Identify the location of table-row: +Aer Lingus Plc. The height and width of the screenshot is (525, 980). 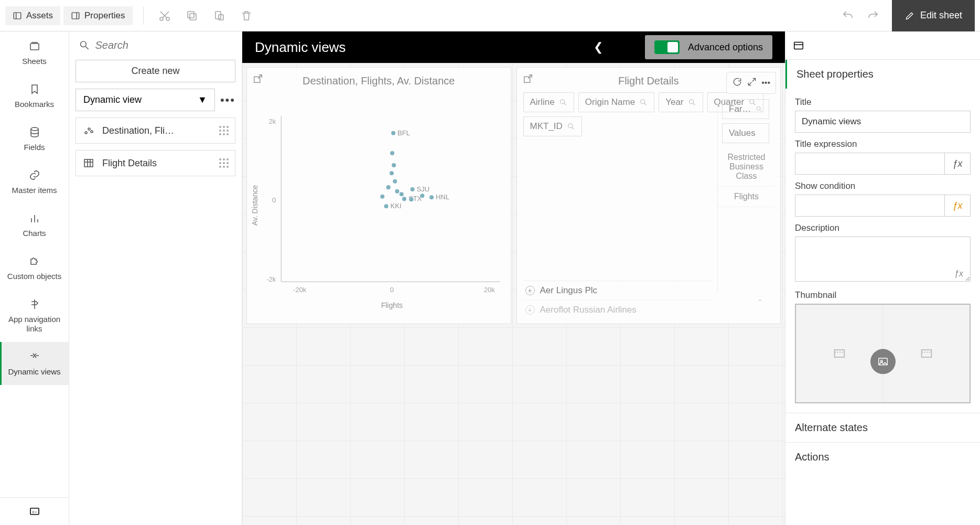
(618, 291).